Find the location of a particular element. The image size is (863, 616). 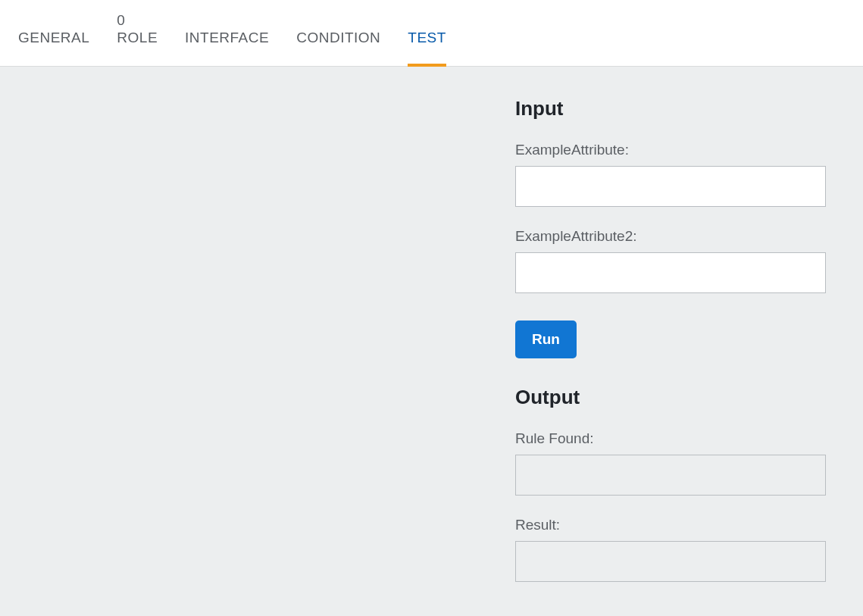

field-group-example-attribute: ExampleAttribute: is located at coordinates (671, 174).